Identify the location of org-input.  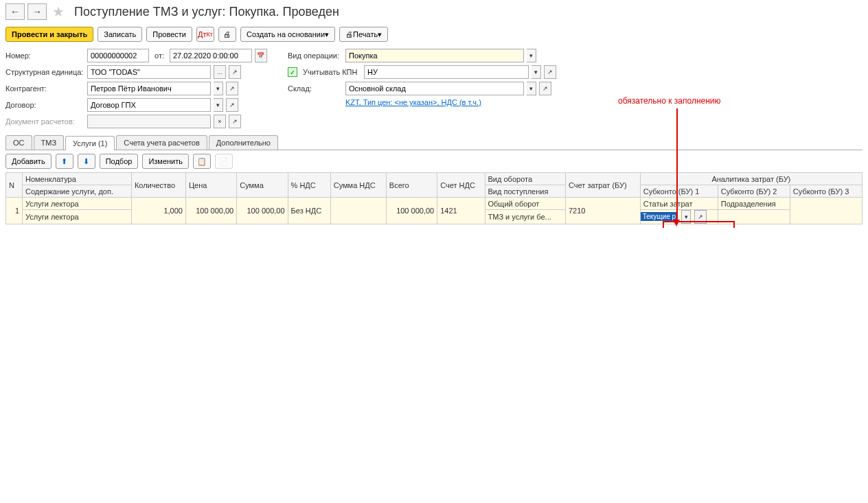
(149, 72).